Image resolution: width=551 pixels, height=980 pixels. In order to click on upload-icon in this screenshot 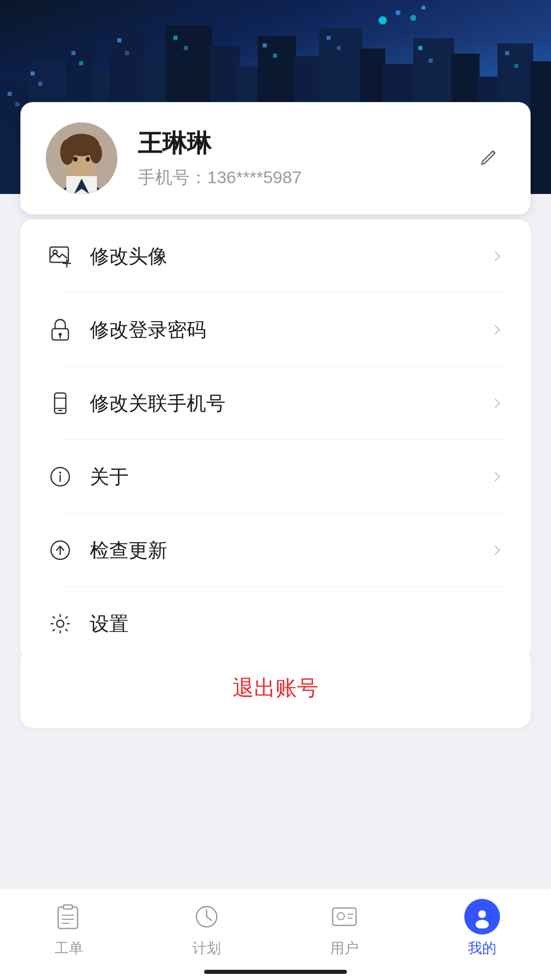, I will do `click(60, 550)`.